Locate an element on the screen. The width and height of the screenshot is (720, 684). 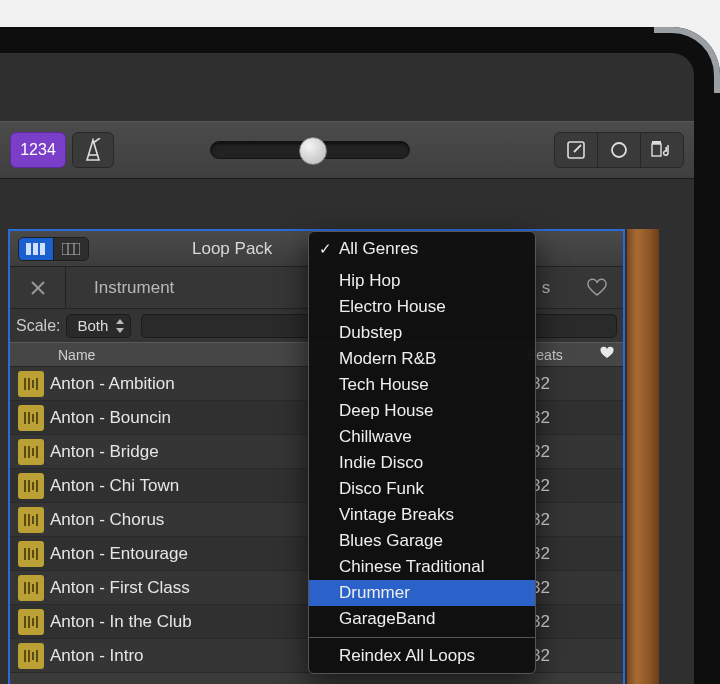
columns-icon is located at coordinates (36, 249).